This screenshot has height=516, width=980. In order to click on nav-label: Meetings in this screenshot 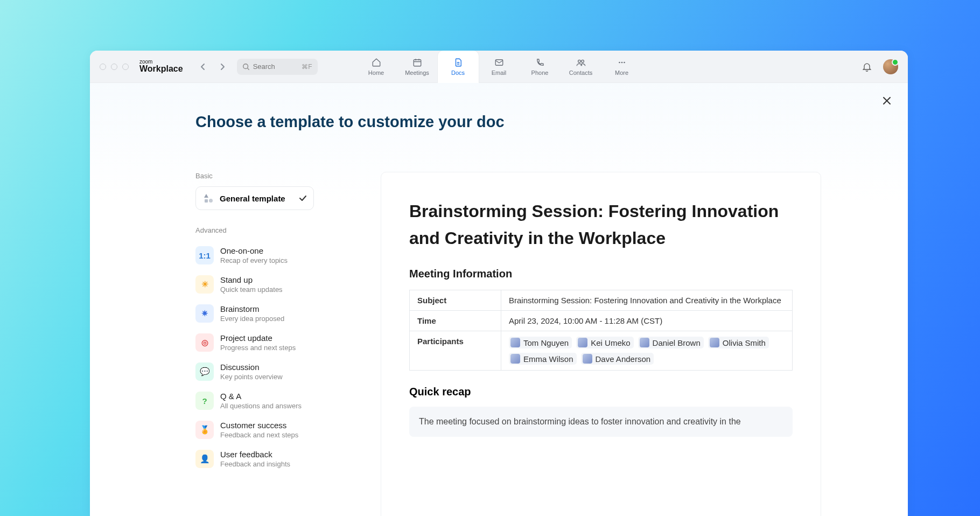, I will do `click(417, 73)`.